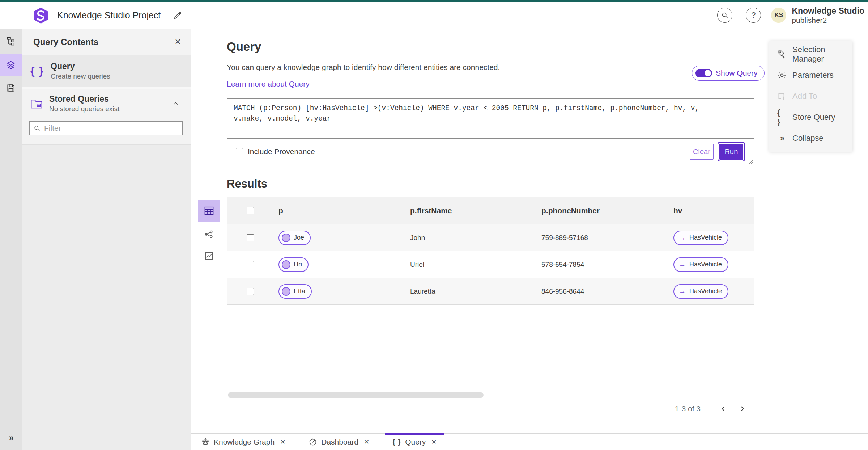 The image size is (868, 450). What do you see at coordinates (356, 395) in the screenshot?
I see `horizontal-scrollbar` at bounding box center [356, 395].